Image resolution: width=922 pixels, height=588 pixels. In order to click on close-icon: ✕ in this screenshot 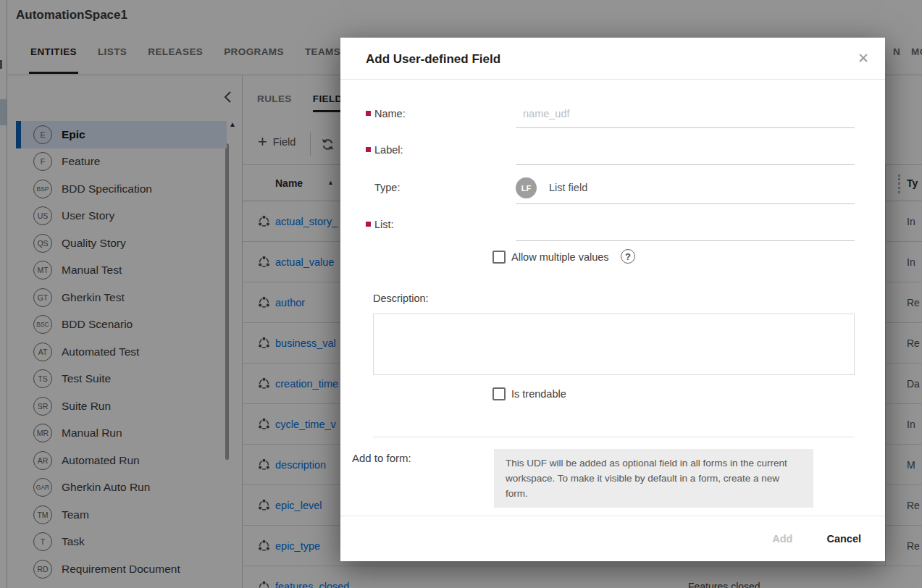, I will do `click(863, 58)`.